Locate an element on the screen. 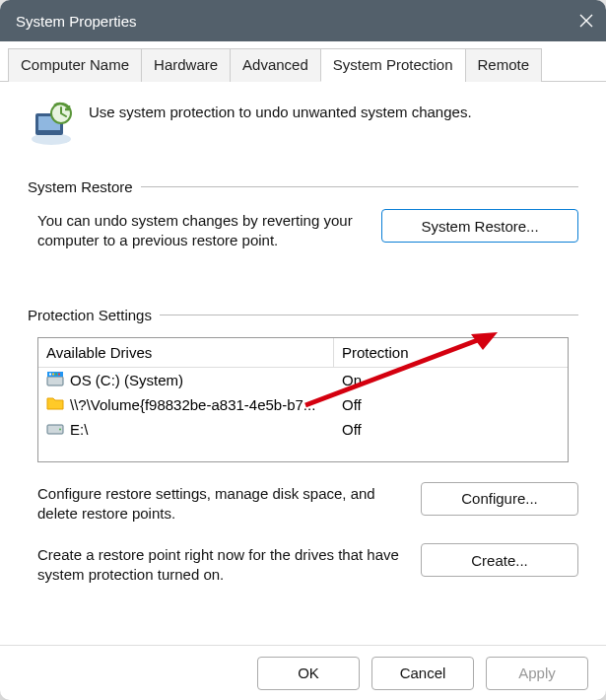 This screenshot has width=606, height=700. create-button: Create... is located at coordinates (500, 560).